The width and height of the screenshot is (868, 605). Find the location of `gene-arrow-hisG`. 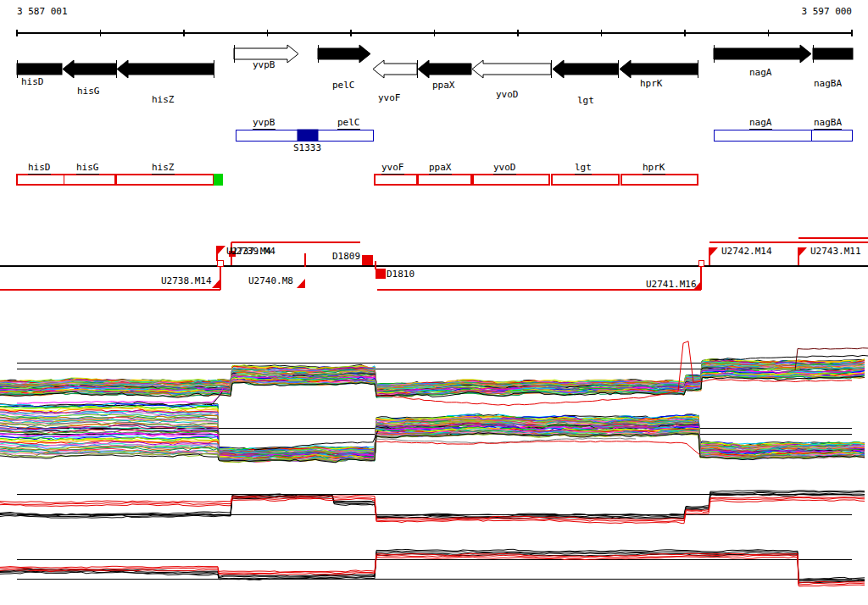

gene-arrow-hisG is located at coordinates (90, 69).